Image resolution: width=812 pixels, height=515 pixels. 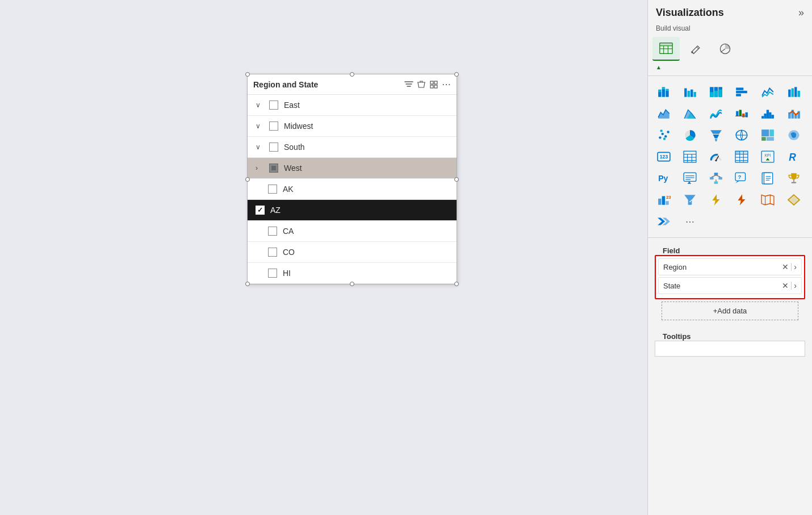 I want to click on list-item: AK, so click(x=352, y=190).